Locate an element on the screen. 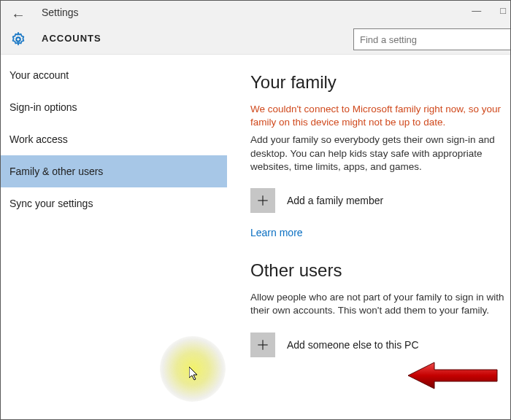  sidebar-item-work-access: Work access is located at coordinates (114, 139).